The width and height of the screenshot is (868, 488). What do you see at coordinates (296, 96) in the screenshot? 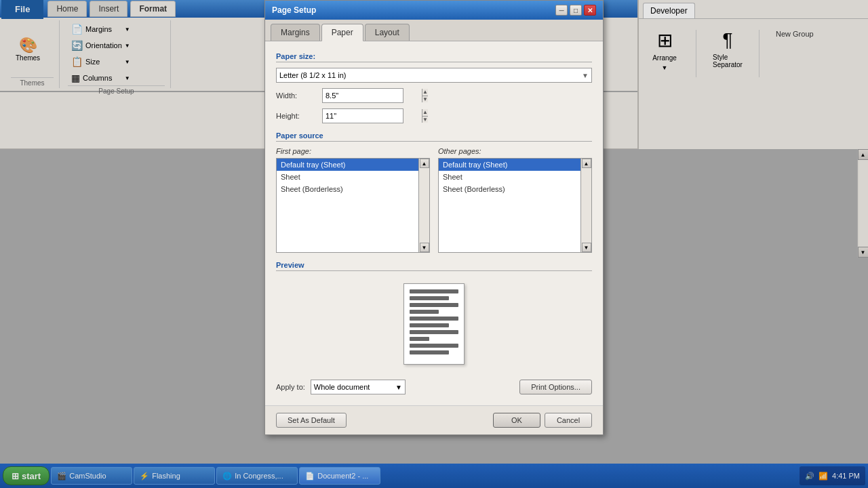
I see `width-label: Width:` at bounding box center [296, 96].